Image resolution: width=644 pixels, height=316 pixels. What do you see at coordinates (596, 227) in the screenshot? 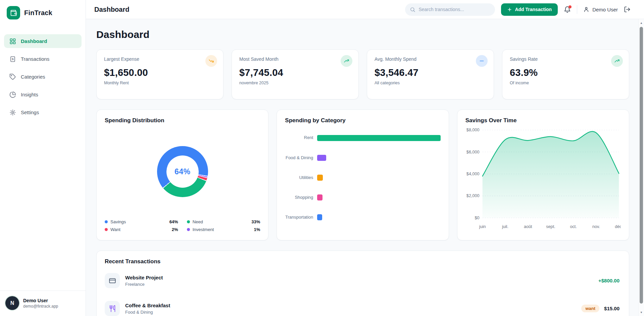
I see `svg-text: nov.` at bounding box center [596, 227].